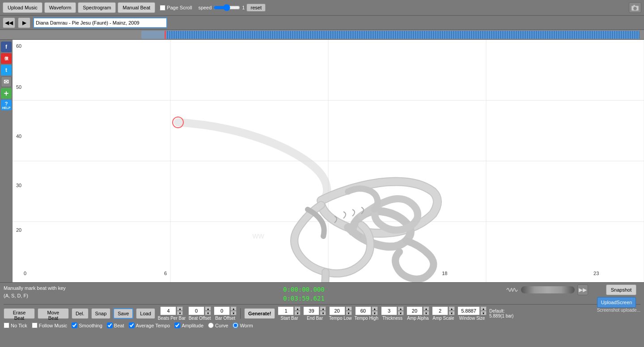 The width and height of the screenshot is (644, 347). What do you see at coordinates (6, 70) in the screenshot?
I see `twitter-button: t` at bounding box center [6, 70].